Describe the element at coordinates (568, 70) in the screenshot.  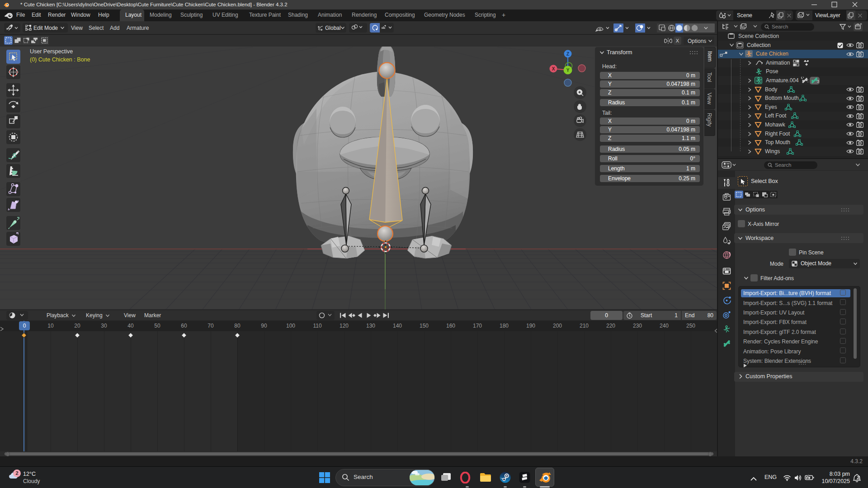
I see `svg-text: Y` at that location.